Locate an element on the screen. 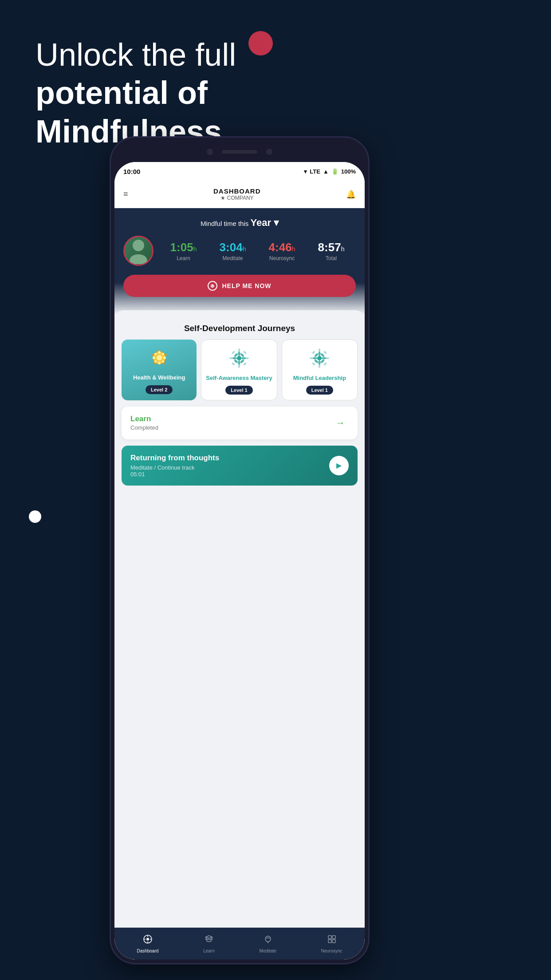  bell-icon: 🔔 is located at coordinates (351, 194).